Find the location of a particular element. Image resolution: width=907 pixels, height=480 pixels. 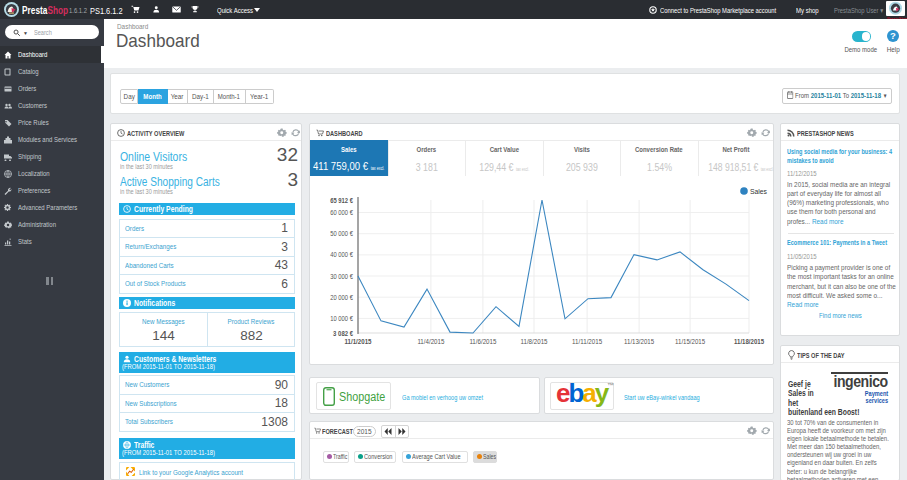

svg-text: 11/4/2015 is located at coordinates (430, 342).